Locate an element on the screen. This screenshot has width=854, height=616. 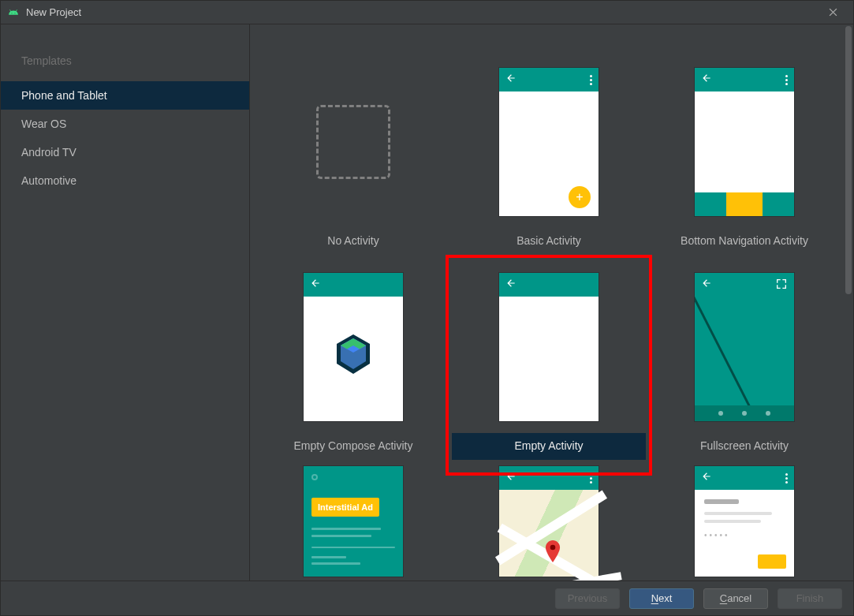
template-empty-activity: Empty Activity is located at coordinates (549, 360).